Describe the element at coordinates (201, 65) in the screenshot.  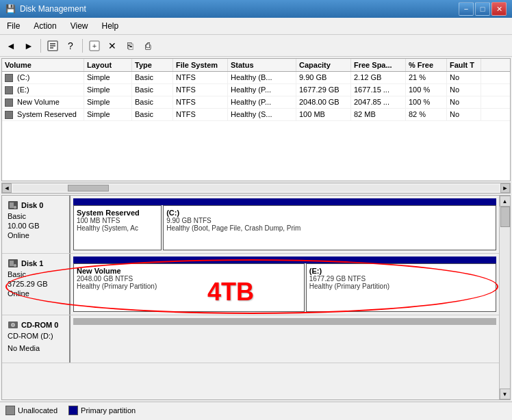
I see `col-header-fs: File System` at that location.